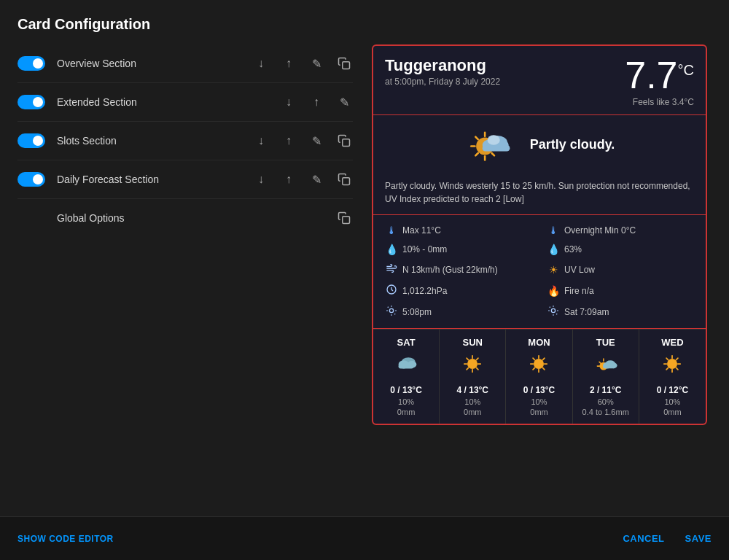 The height and width of the screenshot is (560, 729). Describe the element at coordinates (472, 366) in the screenshot. I see `forecast-sun-icon` at that location.